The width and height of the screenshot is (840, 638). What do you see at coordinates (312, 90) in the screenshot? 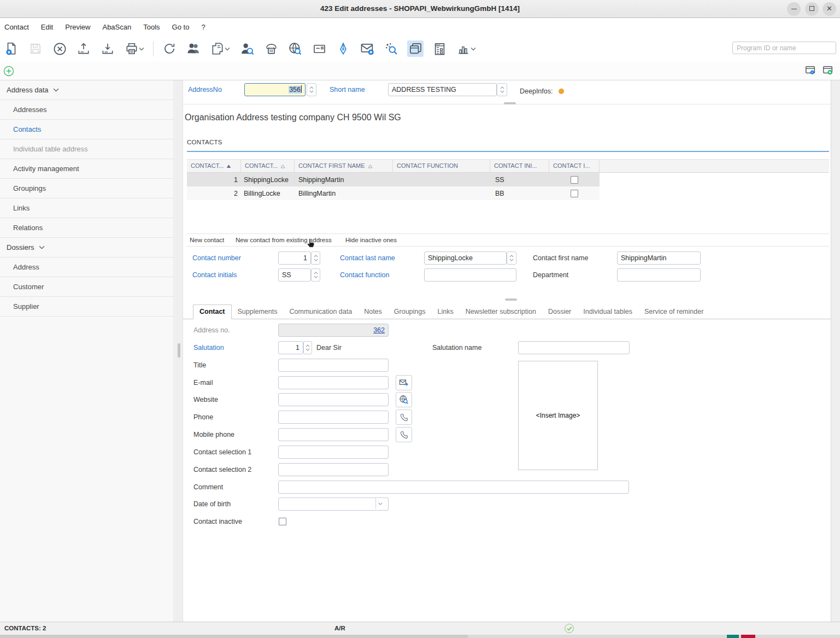
I see `addressno-spinner` at bounding box center [312, 90].